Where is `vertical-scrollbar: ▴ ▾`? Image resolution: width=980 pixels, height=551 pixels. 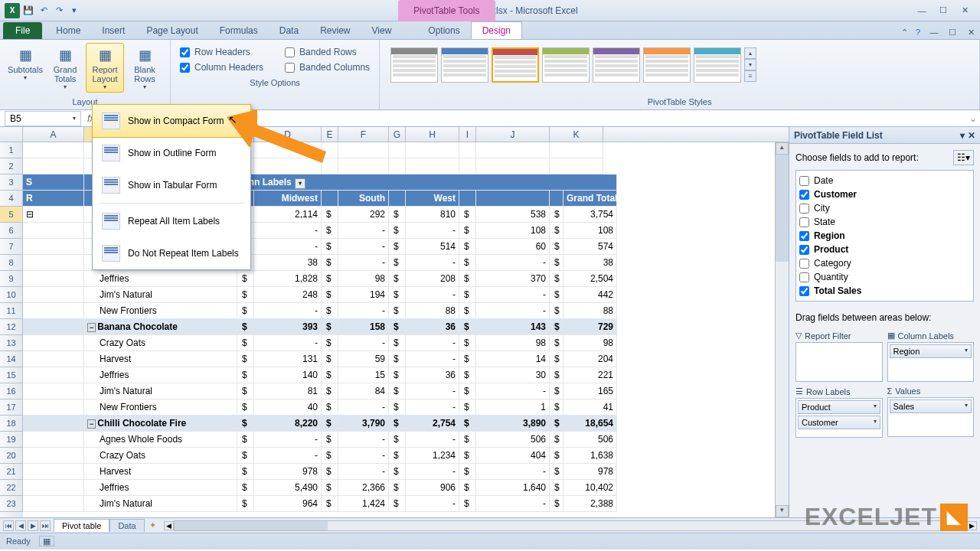 vertical-scrollbar: ▴ ▾ is located at coordinates (782, 330).